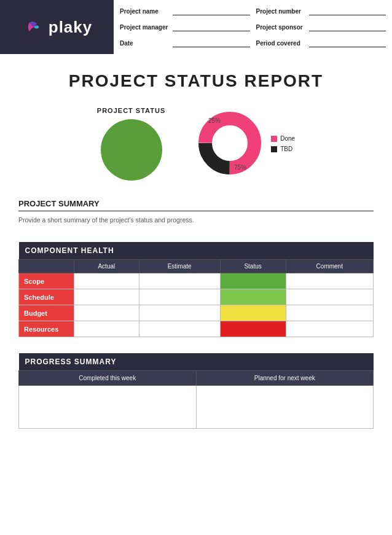  What do you see at coordinates (131, 150) in the screenshot?
I see `status-green-circle` at bounding box center [131, 150].